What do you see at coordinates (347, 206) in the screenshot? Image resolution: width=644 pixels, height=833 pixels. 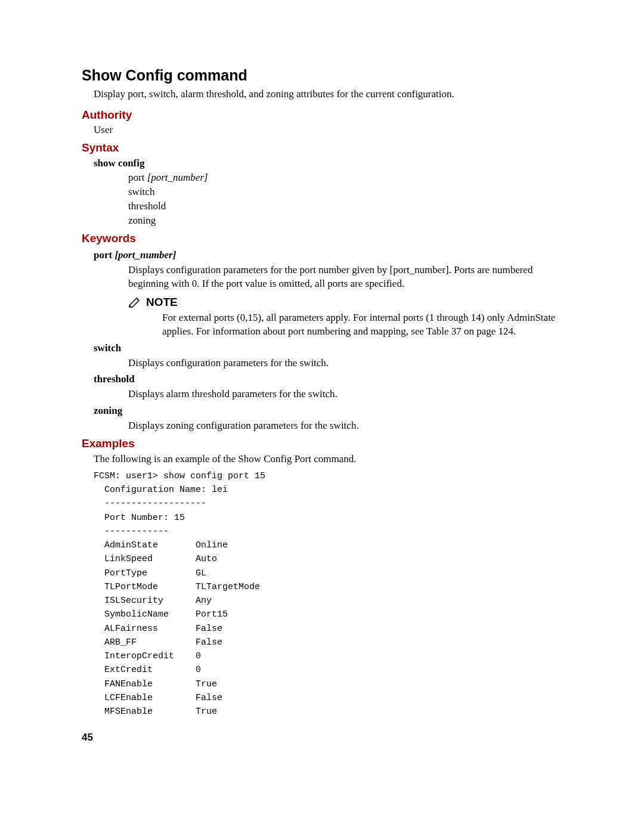 I see `syntax-arg-threshold: threshold` at bounding box center [347, 206].